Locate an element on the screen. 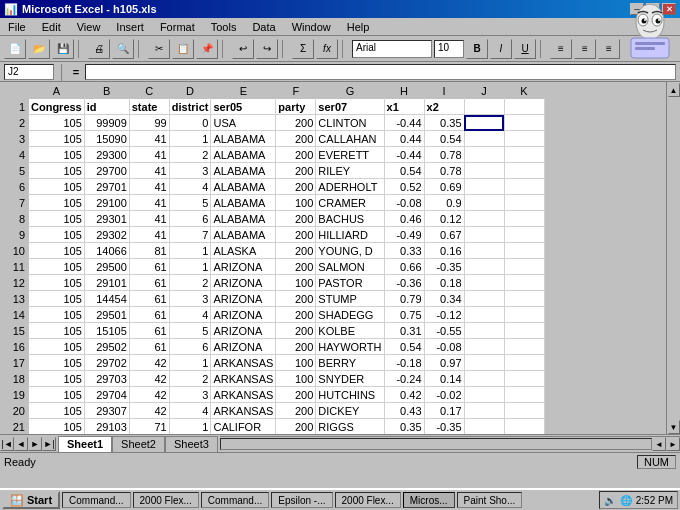 Image resolution: width=680 pixels, height=510 pixels. cell-21-6: RIGGS is located at coordinates (350, 427).